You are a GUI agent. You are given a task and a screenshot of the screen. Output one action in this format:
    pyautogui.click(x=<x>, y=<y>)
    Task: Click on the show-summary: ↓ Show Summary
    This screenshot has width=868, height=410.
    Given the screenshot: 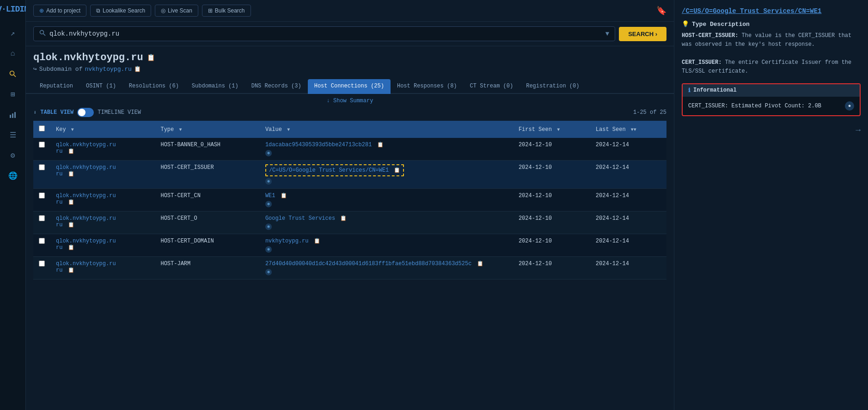 What is the action you would take?
    pyautogui.click(x=350, y=101)
    